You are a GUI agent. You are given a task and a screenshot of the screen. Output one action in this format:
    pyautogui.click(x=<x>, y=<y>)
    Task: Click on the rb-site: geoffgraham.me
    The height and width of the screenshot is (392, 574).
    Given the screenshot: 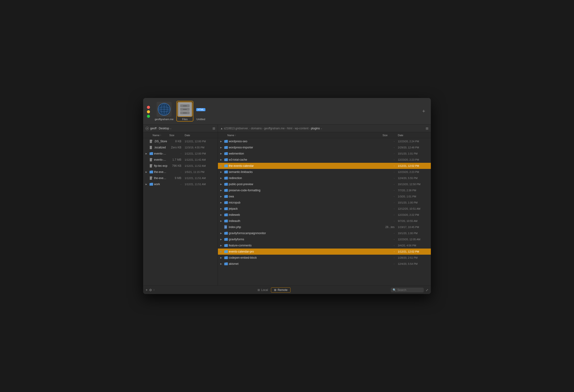 What is the action you would take?
    pyautogui.click(x=274, y=128)
    